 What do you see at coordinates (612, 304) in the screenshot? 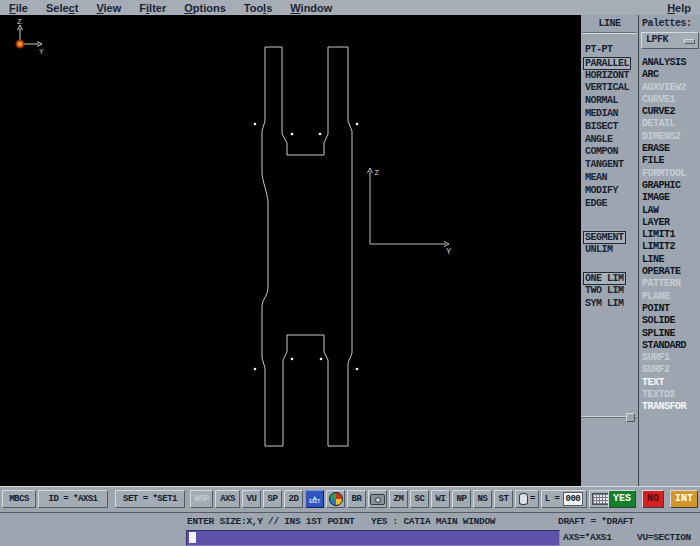
I see `line-option-sym-lim: SYM LIM` at bounding box center [612, 304].